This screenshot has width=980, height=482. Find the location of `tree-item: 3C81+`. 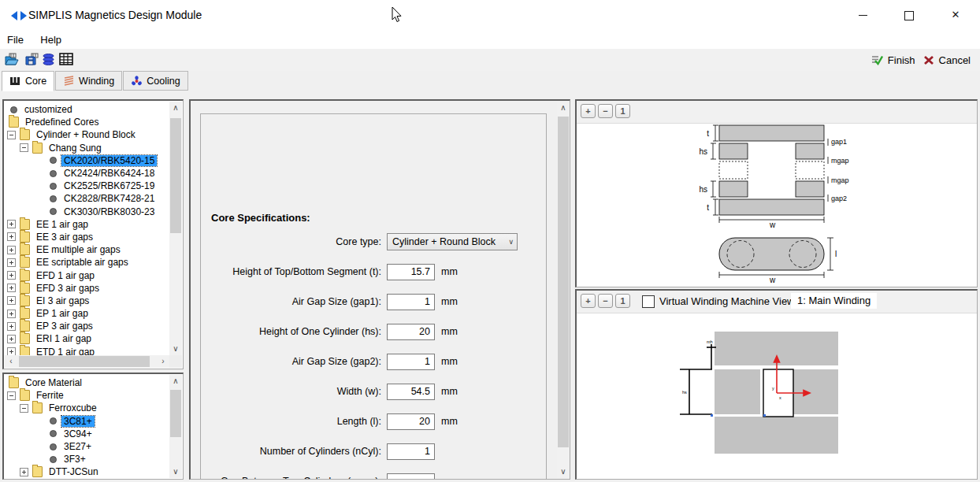

tree-item: 3C81+ is located at coordinates (87, 421).